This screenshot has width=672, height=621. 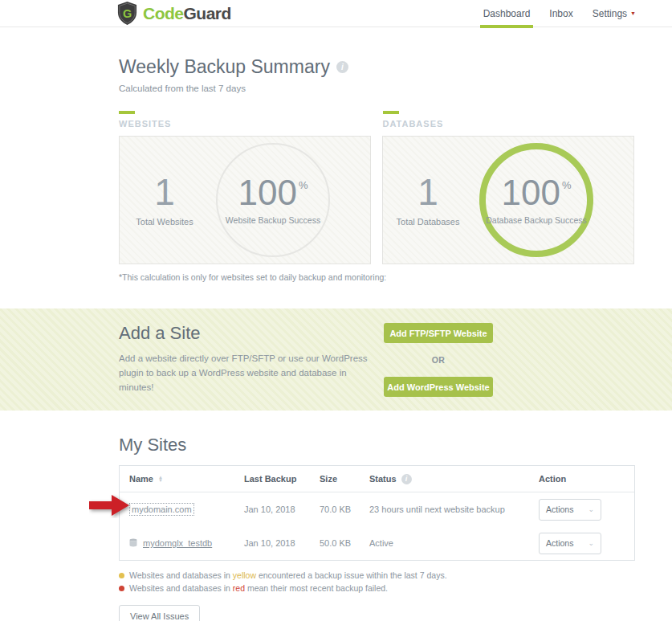 What do you see at coordinates (246, 124) in the screenshot?
I see `websites-section-label: WEBSITES` at bounding box center [246, 124].